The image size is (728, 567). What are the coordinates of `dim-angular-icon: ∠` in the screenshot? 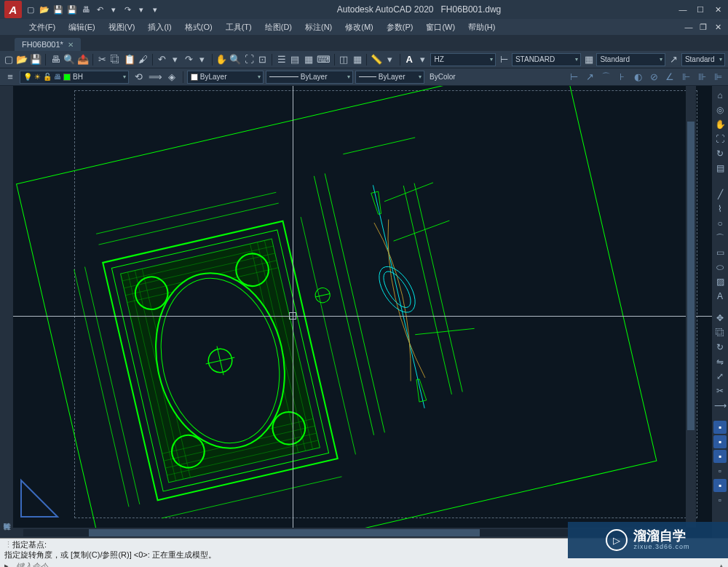 It's located at (670, 77).